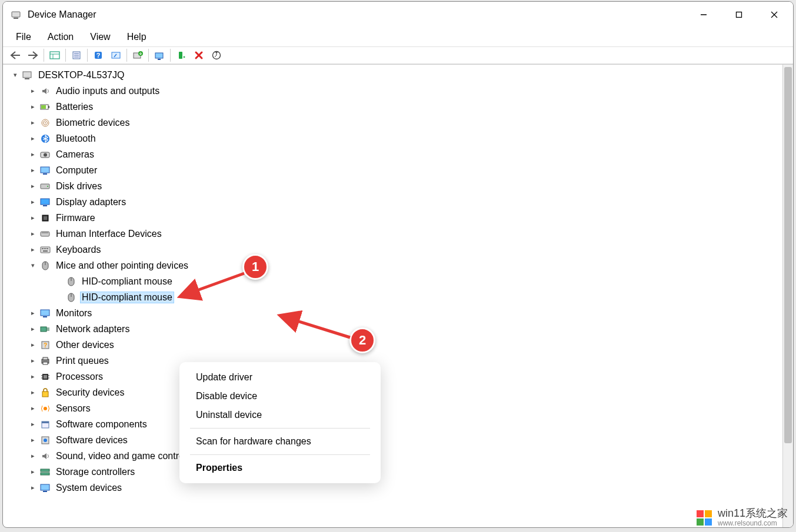  I want to click on network-icon, so click(45, 329).